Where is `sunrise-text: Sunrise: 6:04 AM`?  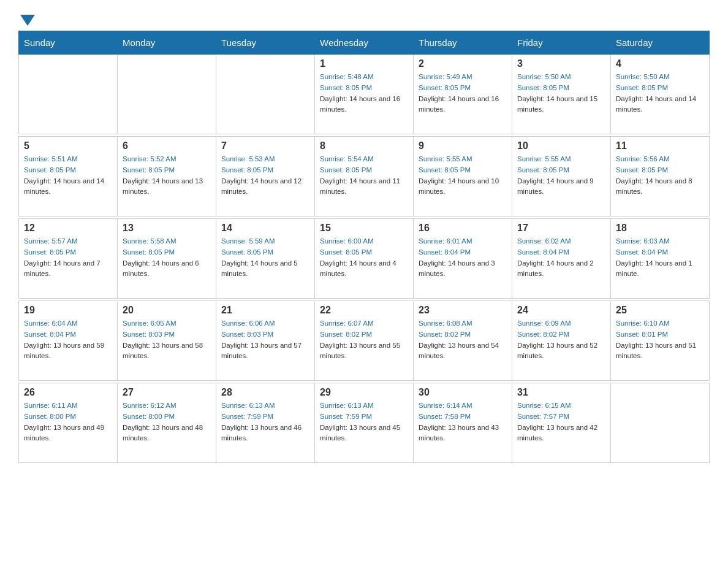
sunrise-text: Sunrise: 6:04 AM is located at coordinates (51, 323).